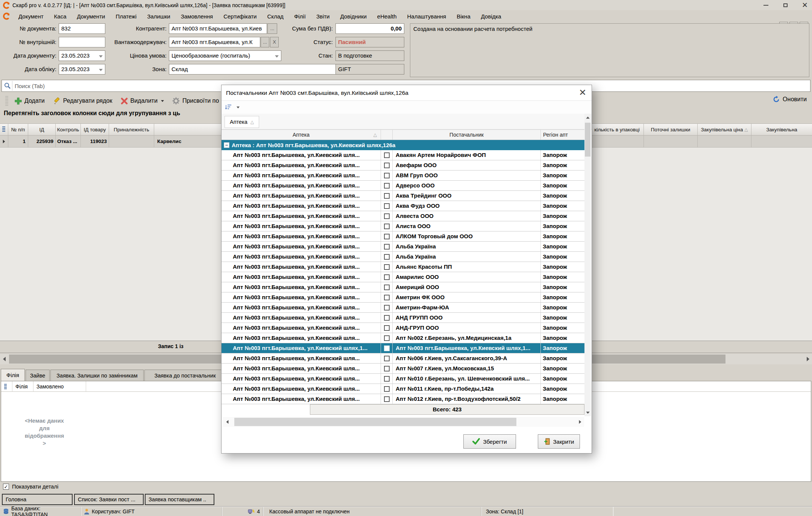 The width and height of the screenshot is (812, 516). Describe the element at coordinates (29, 101) in the screenshot. I see `add-button: Додати` at that location.